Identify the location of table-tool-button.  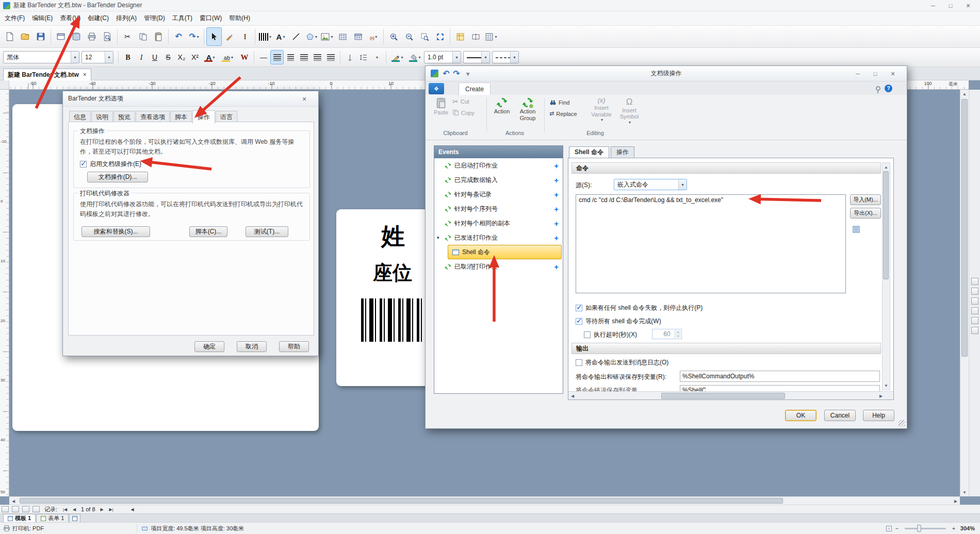
(342, 37).